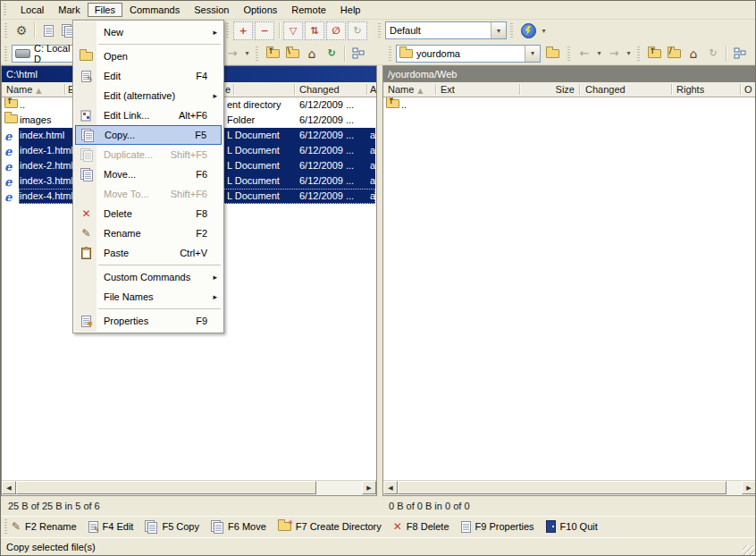  What do you see at coordinates (422, 527) in the screenshot?
I see `f8-delete-button: ✕ F8 Delete` at bounding box center [422, 527].